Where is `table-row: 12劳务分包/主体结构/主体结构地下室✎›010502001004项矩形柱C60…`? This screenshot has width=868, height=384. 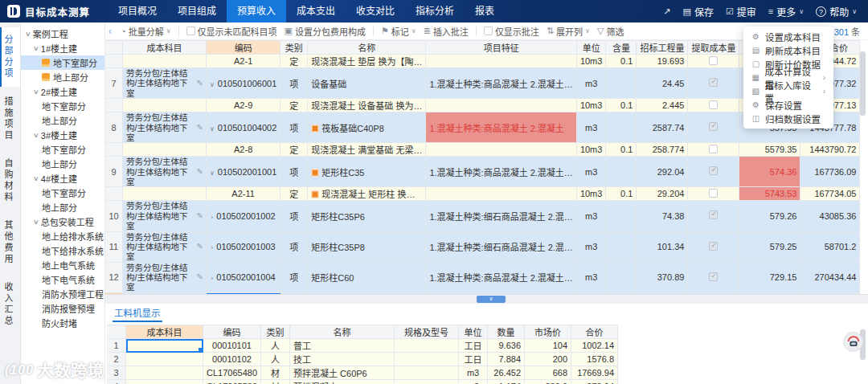 table-row: 12劳务分包/主体结构/主体结构地下室✎›010502001004项矩形柱C60… is located at coordinates (482, 278).